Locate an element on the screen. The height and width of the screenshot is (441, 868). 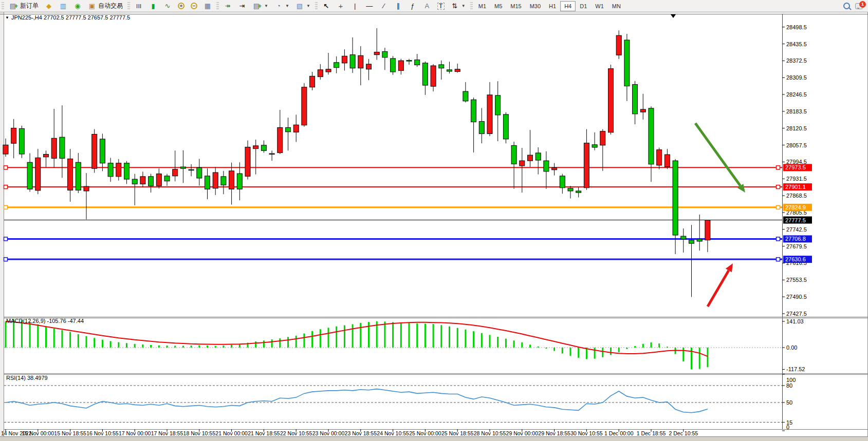
signals-button: ◉ is located at coordinates (78, 6).